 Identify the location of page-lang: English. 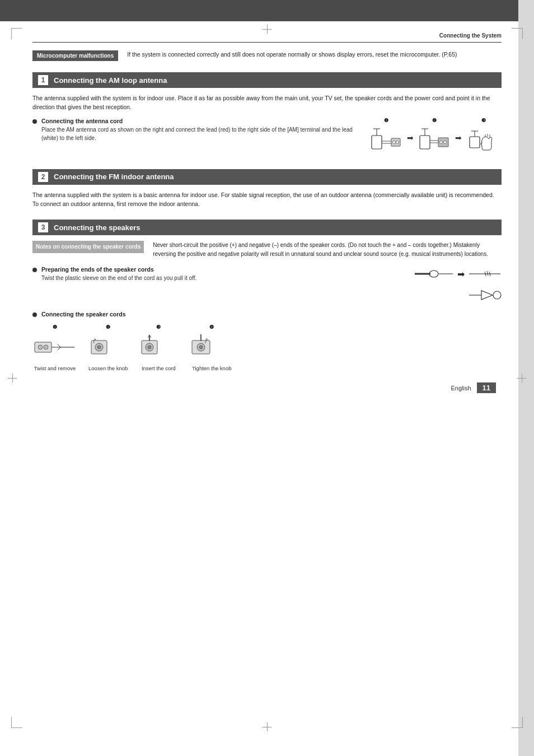
(461, 388).